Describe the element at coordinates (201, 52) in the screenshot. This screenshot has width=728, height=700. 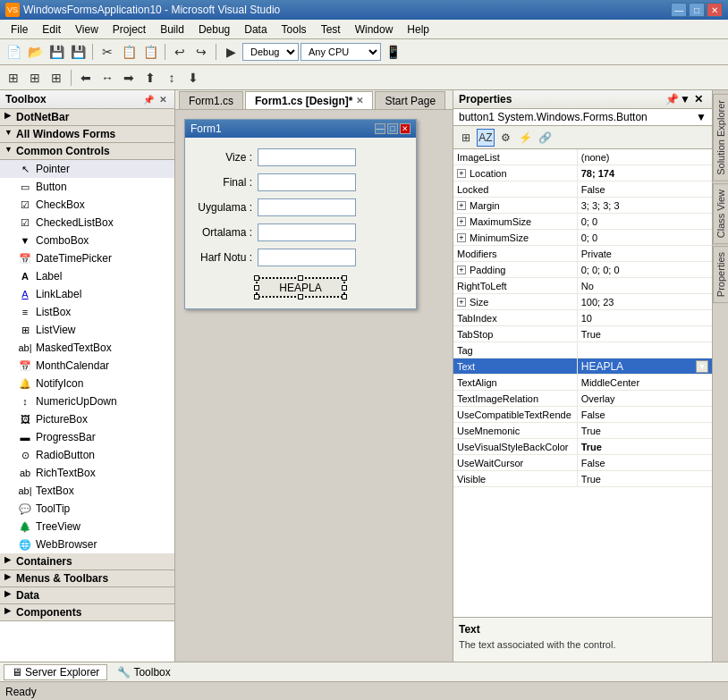
I see `redo-button: ↪` at that location.